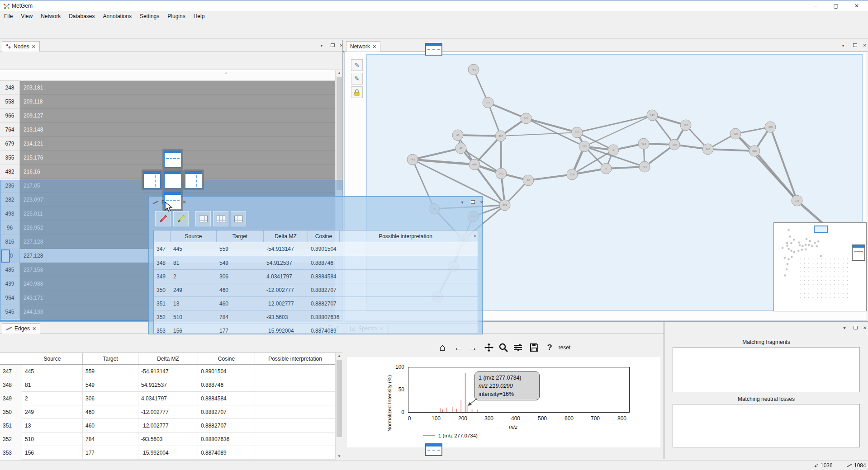  Describe the element at coordinates (152, 180) in the screenshot. I see `dock-indicator-left` at that location.